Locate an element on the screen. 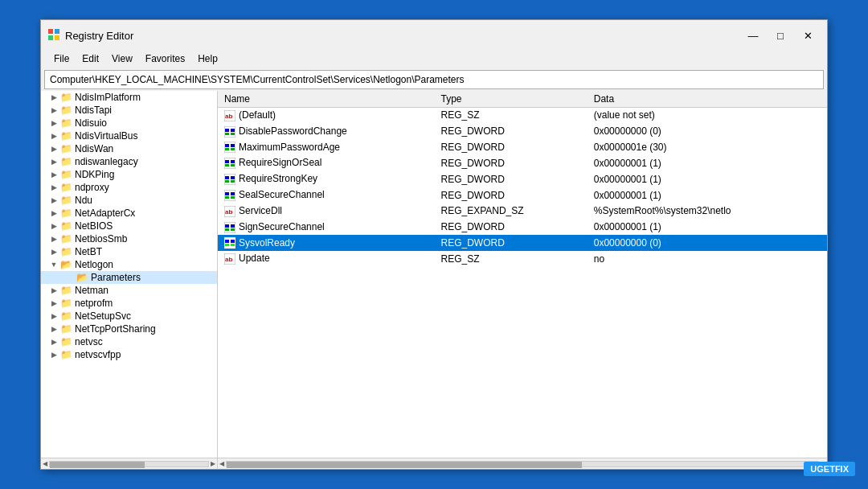  name-text: MaximumPasswordAge is located at coordinates (289, 147).